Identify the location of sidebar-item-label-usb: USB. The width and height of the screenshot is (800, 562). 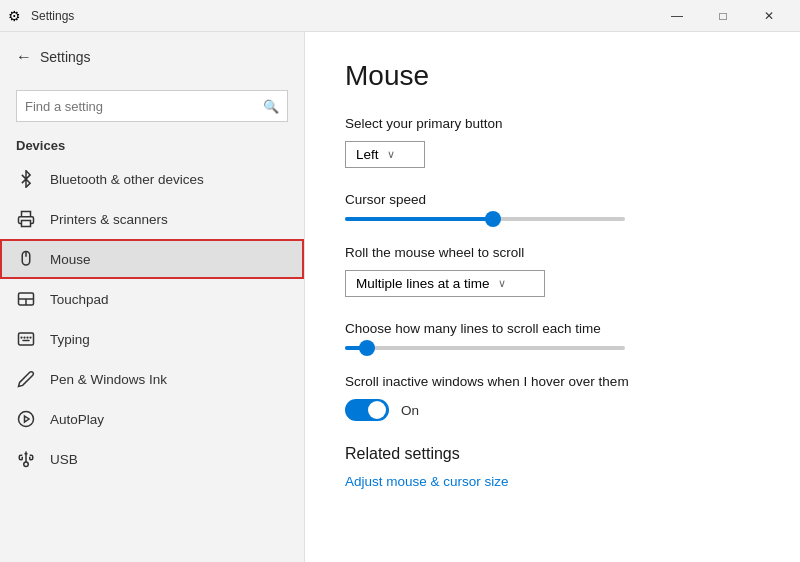
(64, 460).